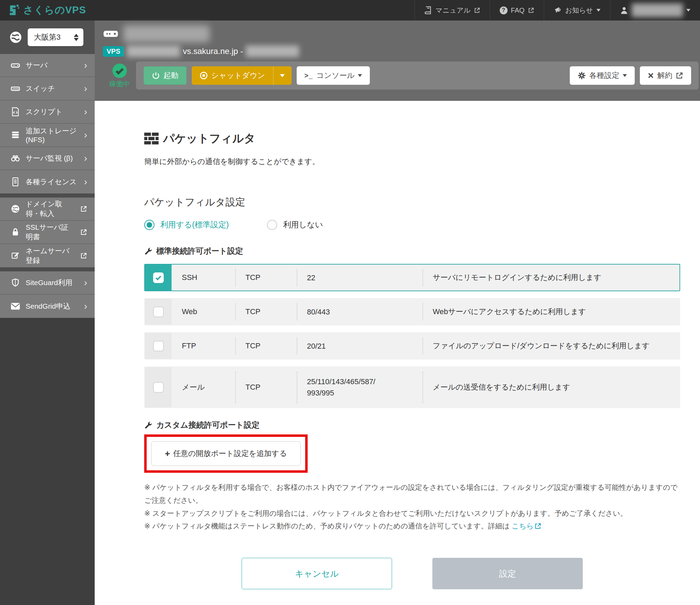 The image size is (700, 605). What do you see at coordinates (657, 10) in the screenshot?
I see `redacted-username` at bounding box center [657, 10].